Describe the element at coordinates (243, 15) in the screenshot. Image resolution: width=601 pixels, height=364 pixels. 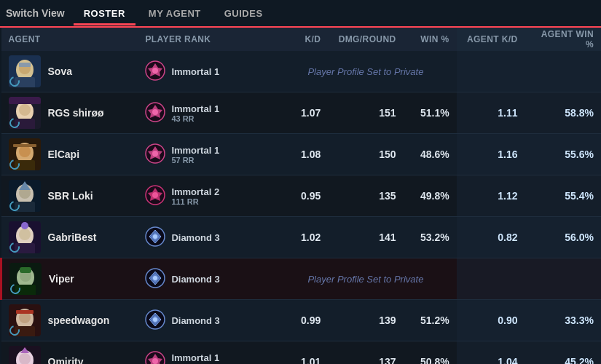
I see `tab-guides: Guides` at that location.